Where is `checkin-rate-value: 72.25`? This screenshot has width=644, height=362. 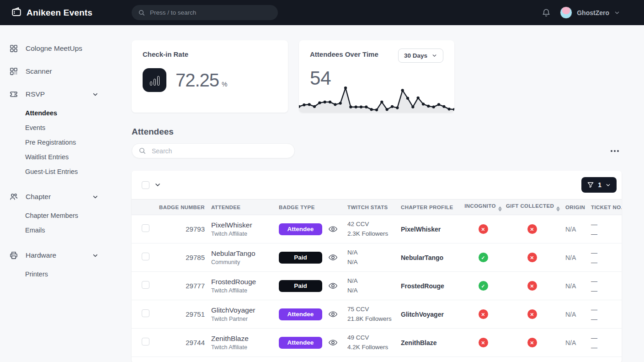
checkin-rate-value: 72.25 is located at coordinates (197, 80).